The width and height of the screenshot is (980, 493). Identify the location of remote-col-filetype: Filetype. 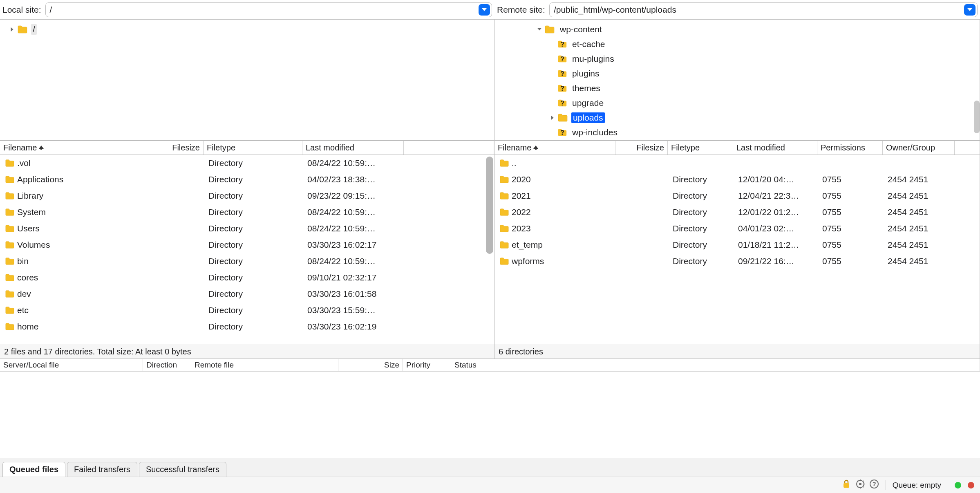
(700, 148).